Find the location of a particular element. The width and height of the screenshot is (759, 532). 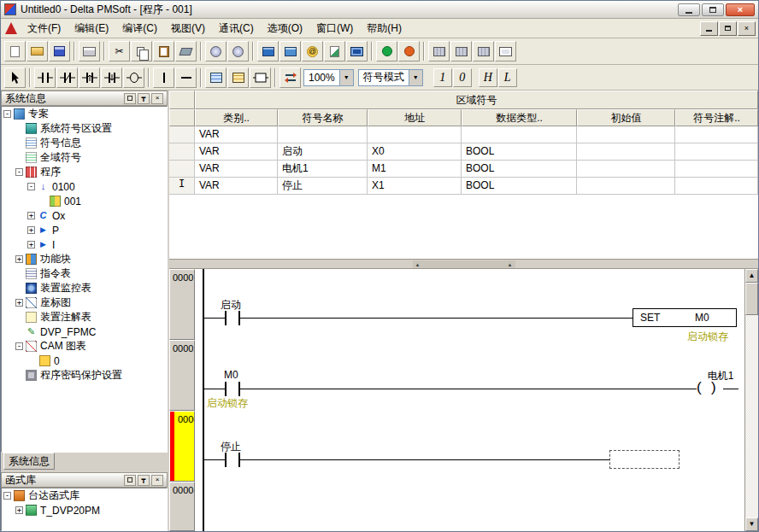

contact-nc-button is located at coordinates (67, 78).